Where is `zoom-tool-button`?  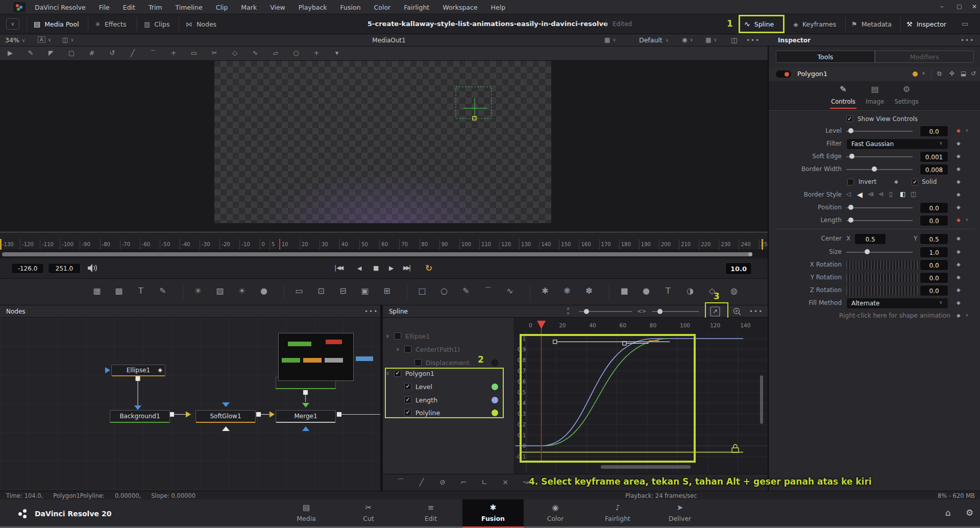 zoom-tool-button is located at coordinates (737, 311).